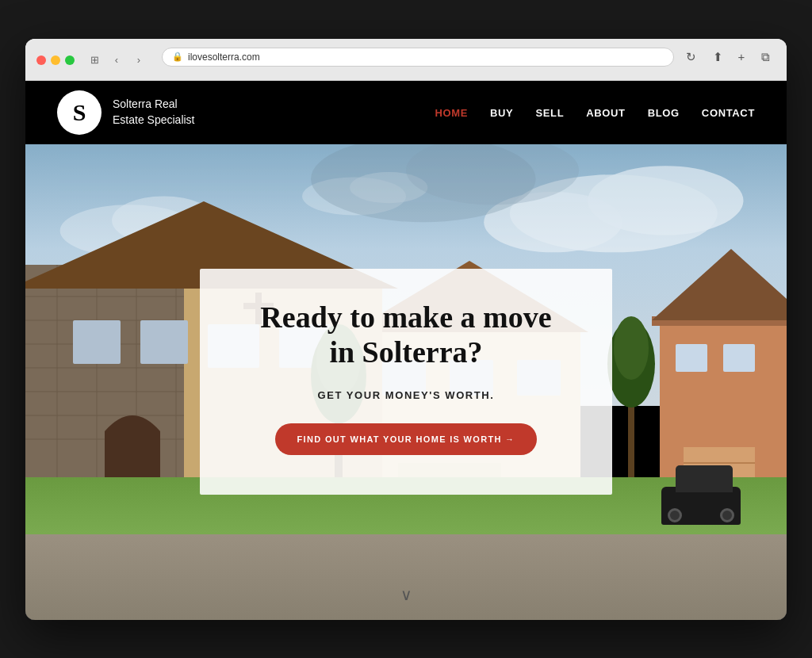 The height and width of the screenshot is (658, 812). I want to click on traffic-lights, so click(56, 60).